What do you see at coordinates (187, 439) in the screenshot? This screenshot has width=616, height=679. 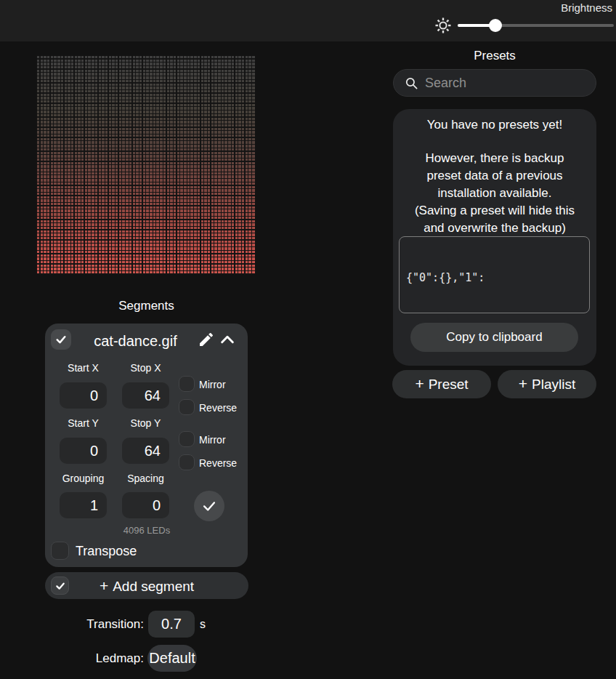 I see `mirror-y-checkbox` at bounding box center [187, 439].